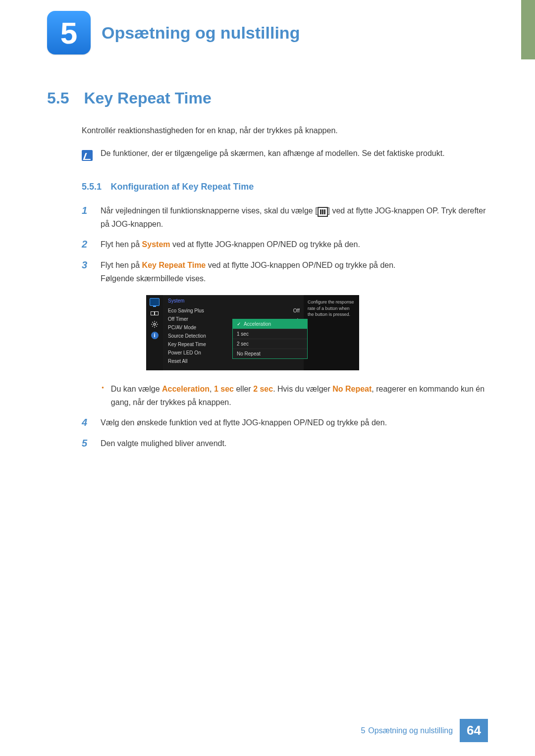 This screenshot has height=756, width=535. What do you see at coordinates (155, 333) in the screenshot?
I see `osd-nav-column: i` at bounding box center [155, 333].